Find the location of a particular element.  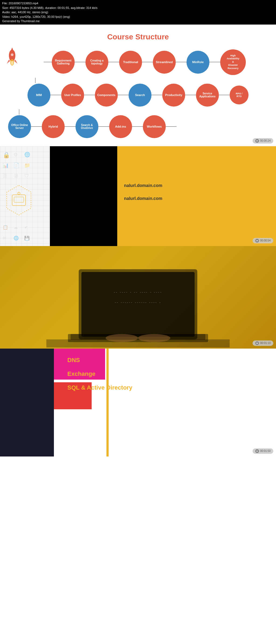

server-icon: 🖥 is located at coordinates (16, 176).